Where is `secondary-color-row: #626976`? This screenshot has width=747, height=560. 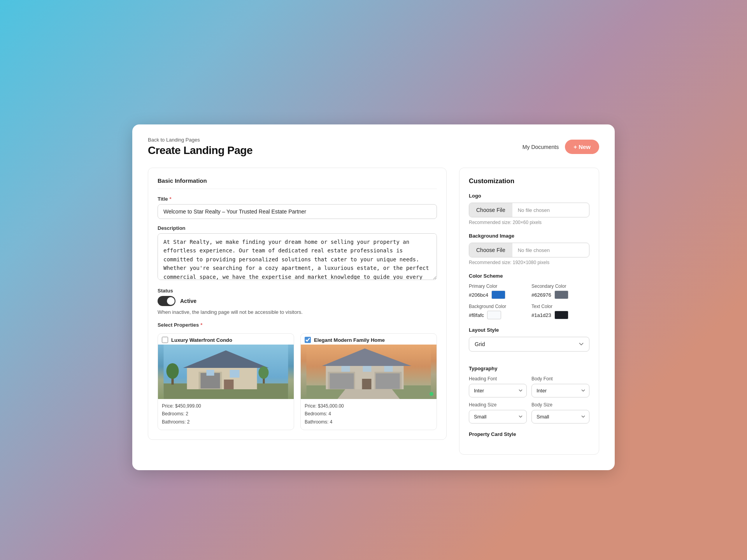
secondary-color-row: #626976 is located at coordinates (560, 295).